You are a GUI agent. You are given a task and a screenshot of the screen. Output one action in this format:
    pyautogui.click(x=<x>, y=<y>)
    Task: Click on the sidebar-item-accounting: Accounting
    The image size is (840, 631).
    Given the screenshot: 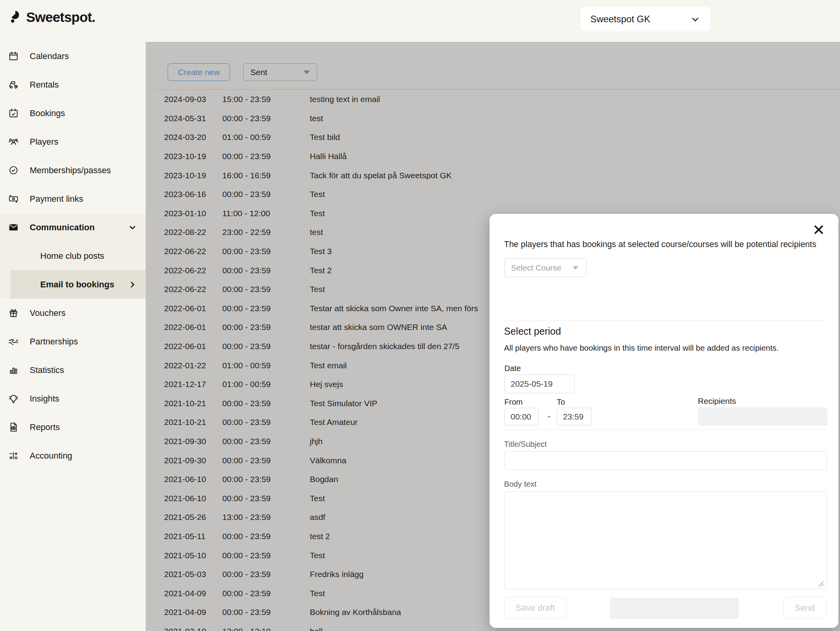 What is the action you would take?
    pyautogui.click(x=73, y=456)
    